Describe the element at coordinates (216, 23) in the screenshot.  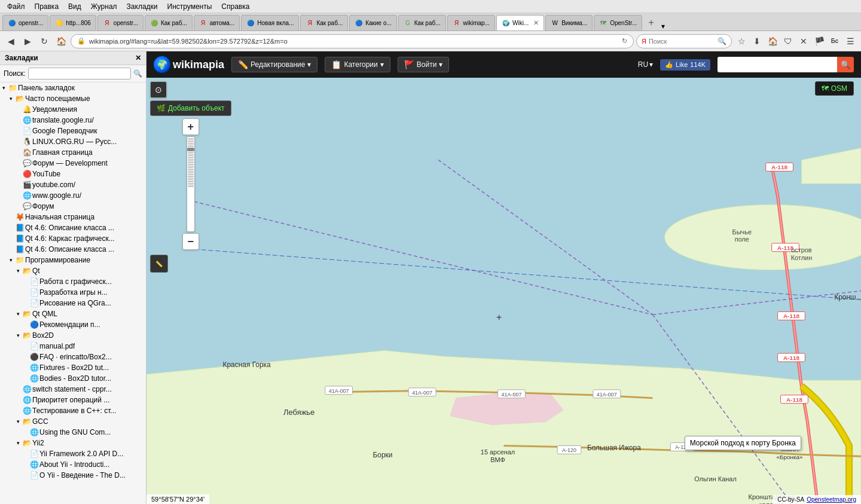
I see `tab-5: Я автома...` at that location.